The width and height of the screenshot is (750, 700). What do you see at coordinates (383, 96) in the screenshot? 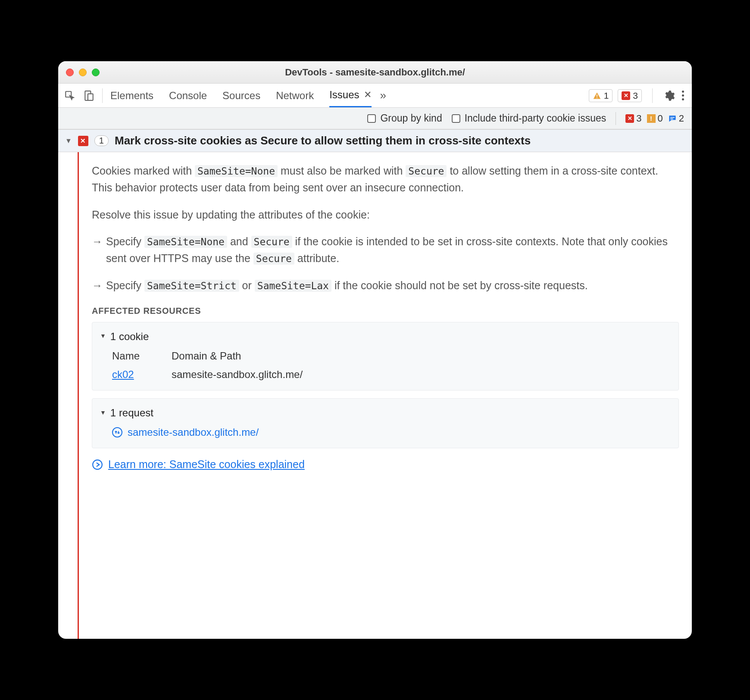
I see `tabs-overflow-icon: »` at bounding box center [383, 96].